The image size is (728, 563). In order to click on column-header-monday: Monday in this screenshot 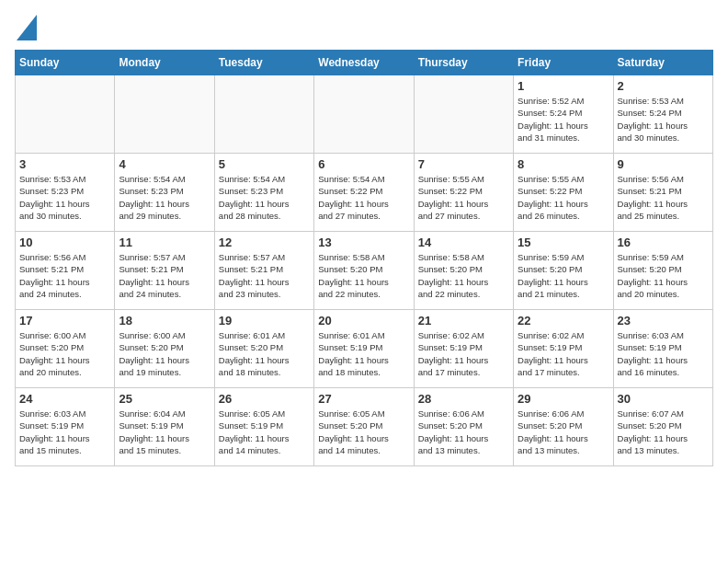, I will do `click(165, 63)`.